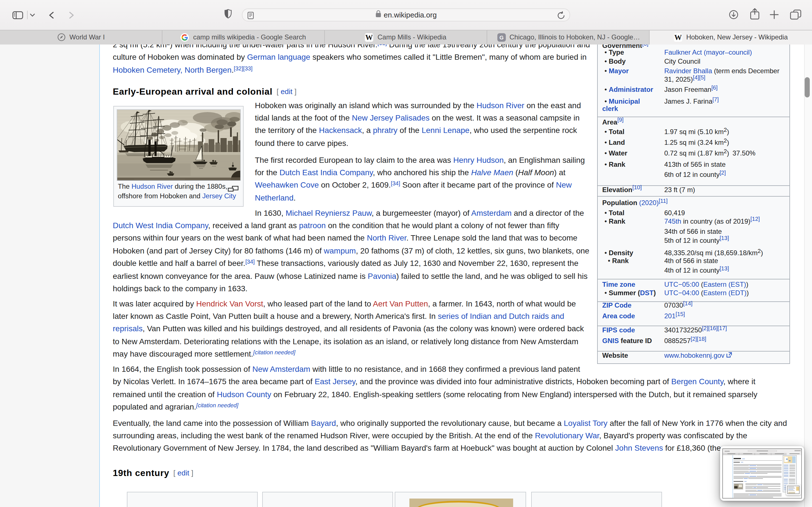  Describe the element at coordinates (673, 221) in the screenshot. I see `wiki-link: 745th` at that location.